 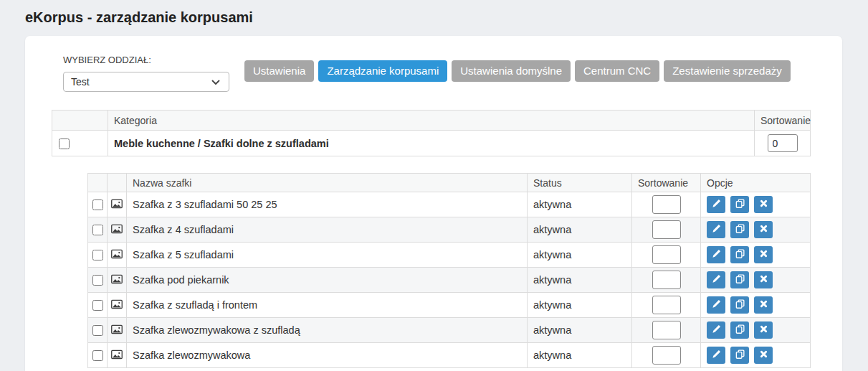 I want to click on cabinet-row: Szafka z szufladą i frontem aktywna, so click(x=449, y=306).